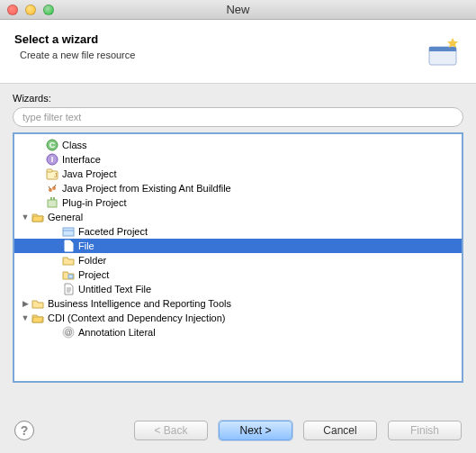  Describe the element at coordinates (117, 332) in the screenshot. I see `tree-item-label: Annotation Literal` at that location.